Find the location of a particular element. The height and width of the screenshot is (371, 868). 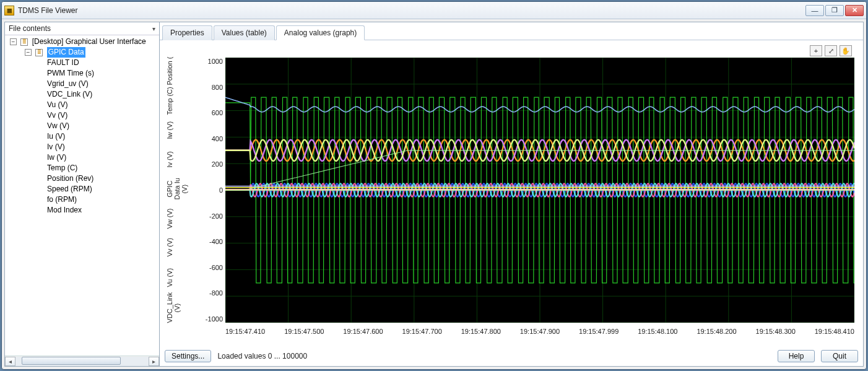

scroll-right-button: ▸ is located at coordinates (154, 362).